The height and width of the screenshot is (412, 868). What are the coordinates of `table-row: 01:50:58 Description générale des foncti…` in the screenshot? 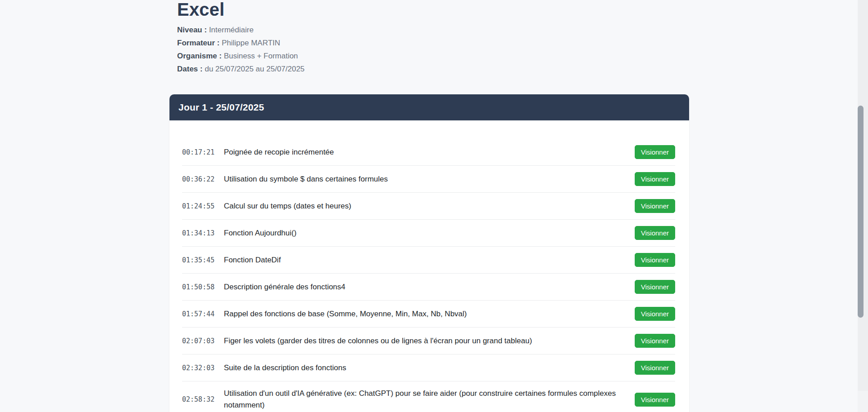 It's located at (429, 287).